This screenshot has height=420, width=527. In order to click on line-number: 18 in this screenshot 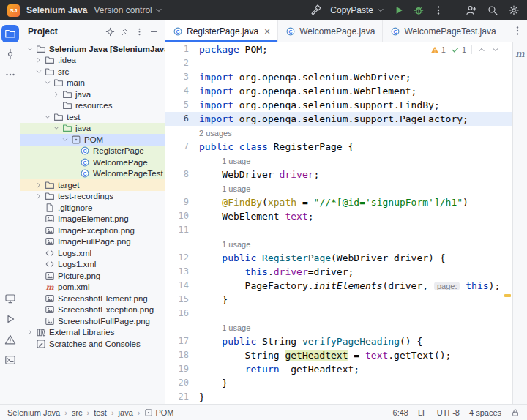, I will do `click(182, 356)`.